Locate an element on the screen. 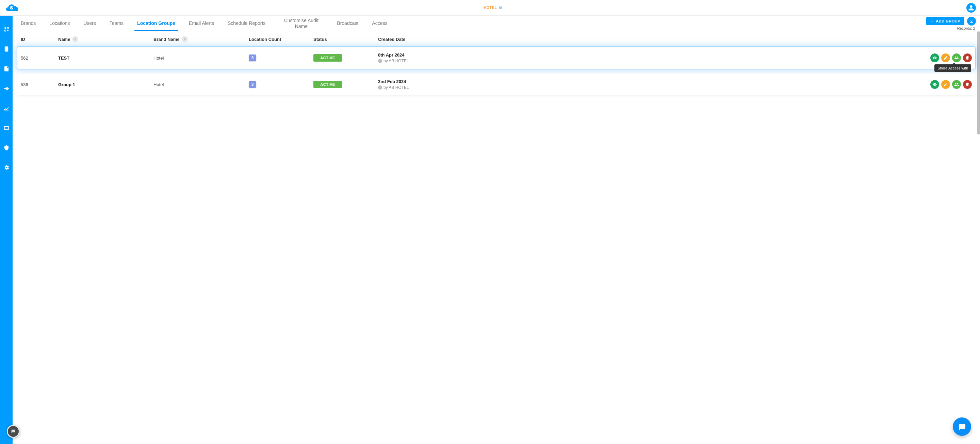  sidebar-item-clipboard is located at coordinates (6, 49).